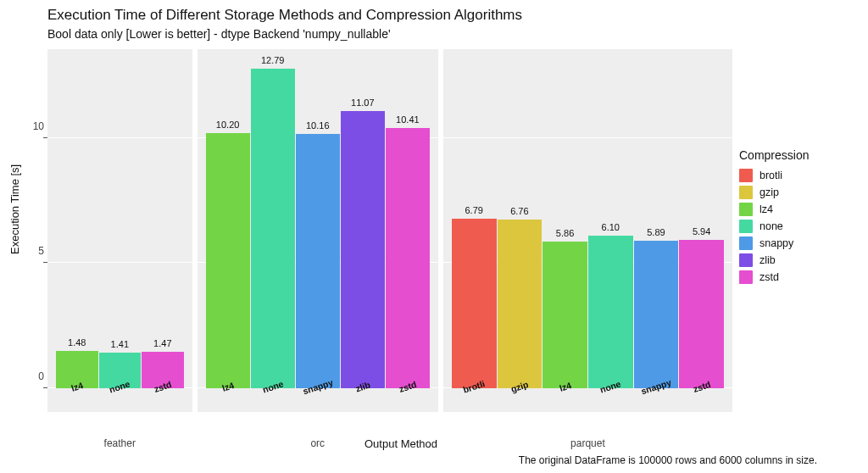 This screenshot has height=473, width=868. Describe the element at coordinates (120, 344) in the screenshot. I see `bar-value-label: 1.41` at that location.